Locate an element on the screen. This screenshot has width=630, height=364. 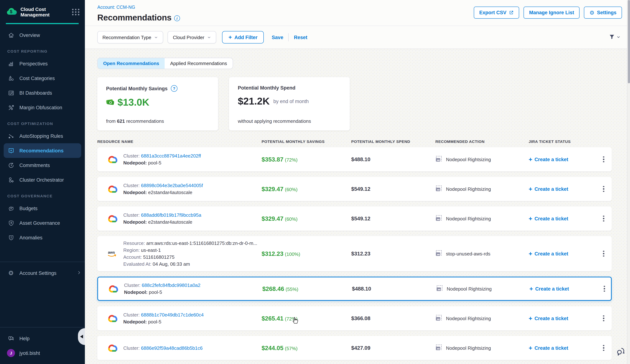
app-grid-icon is located at coordinates (76, 12).